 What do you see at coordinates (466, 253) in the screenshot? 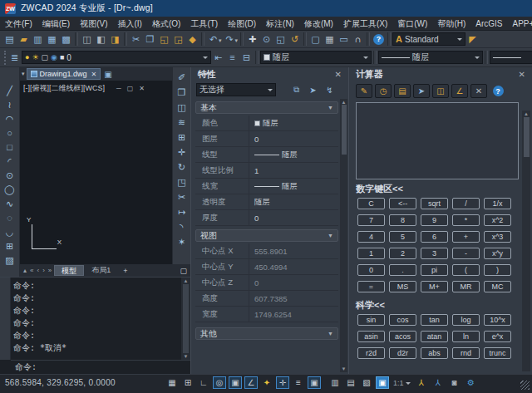
I see `calc-key-_: -` at bounding box center [466, 253].